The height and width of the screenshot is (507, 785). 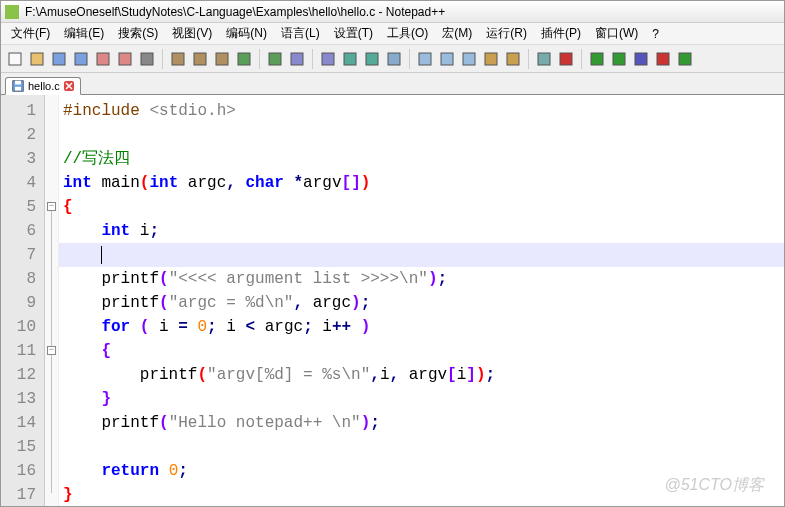 I want to click on open-icon, so click(x=37, y=59).